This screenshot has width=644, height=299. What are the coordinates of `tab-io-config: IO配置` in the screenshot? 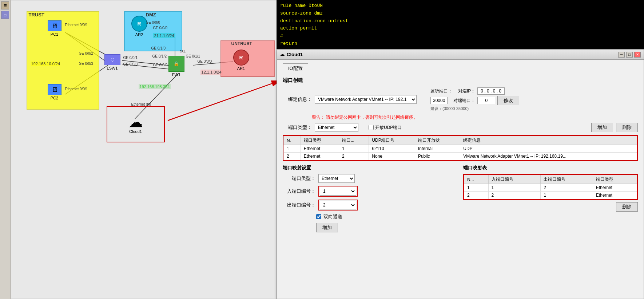 It's located at (295, 68).